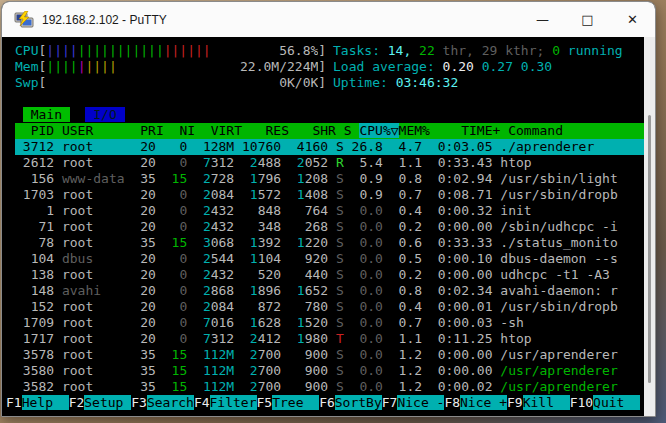 This screenshot has height=423, width=666. I want to click on cell-mem: 0.4, so click(410, 210).